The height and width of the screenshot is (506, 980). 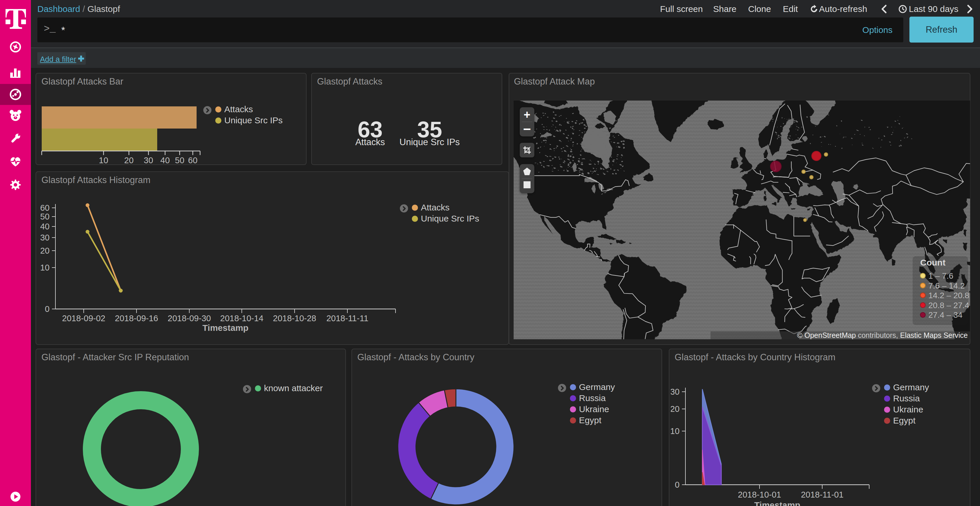 What do you see at coordinates (945, 315) in the screenshot?
I see `svg-text: 27.4 – 34` at bounding box center [945, 315].